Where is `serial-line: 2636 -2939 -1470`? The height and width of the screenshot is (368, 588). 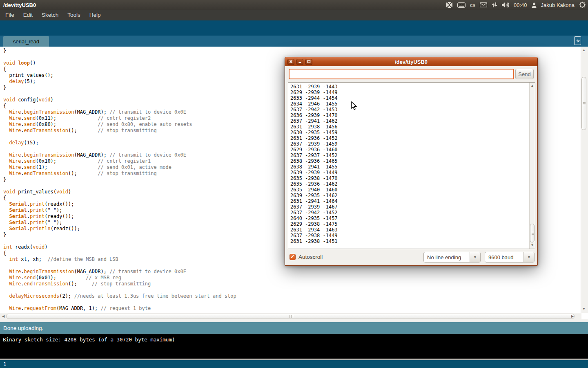
serial-line: 2636 -2939 -1470 is located at coordinates (412, 115).